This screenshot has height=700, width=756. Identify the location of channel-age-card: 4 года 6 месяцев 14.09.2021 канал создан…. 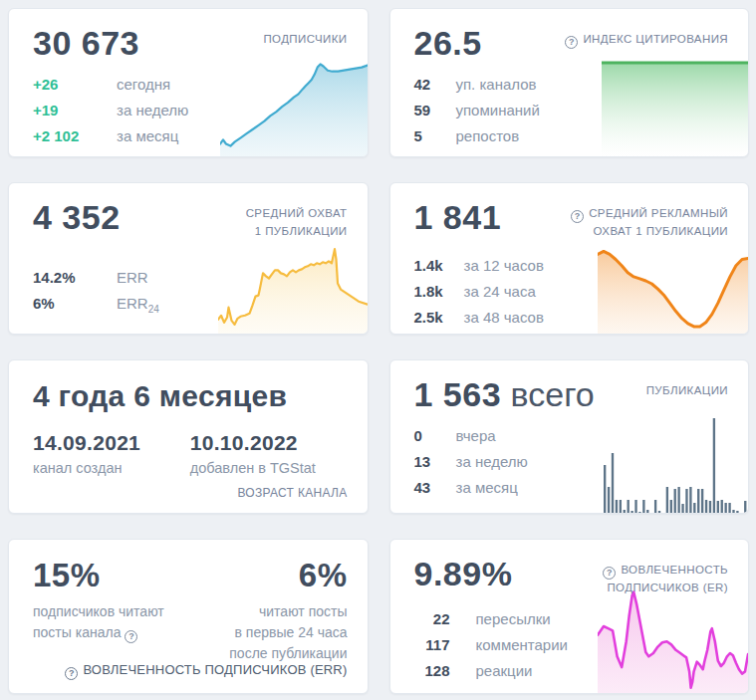
(188, 436).